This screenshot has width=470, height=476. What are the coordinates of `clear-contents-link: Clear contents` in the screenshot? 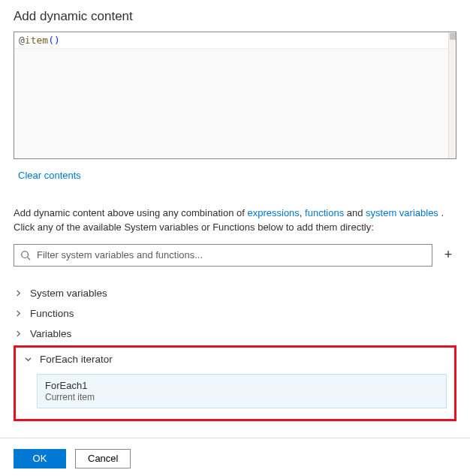 It's located at (50, 176).